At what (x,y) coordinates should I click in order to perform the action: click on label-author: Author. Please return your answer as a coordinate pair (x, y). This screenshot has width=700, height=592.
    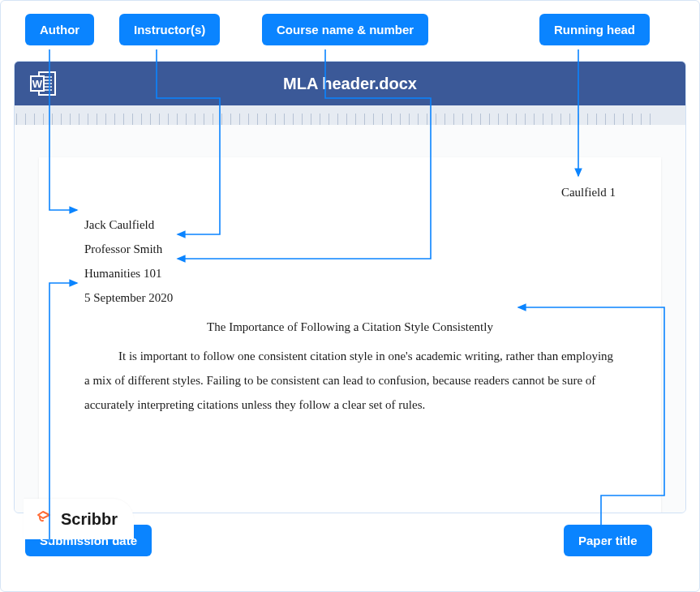
    Looking at the image, I should click on (60, 29).